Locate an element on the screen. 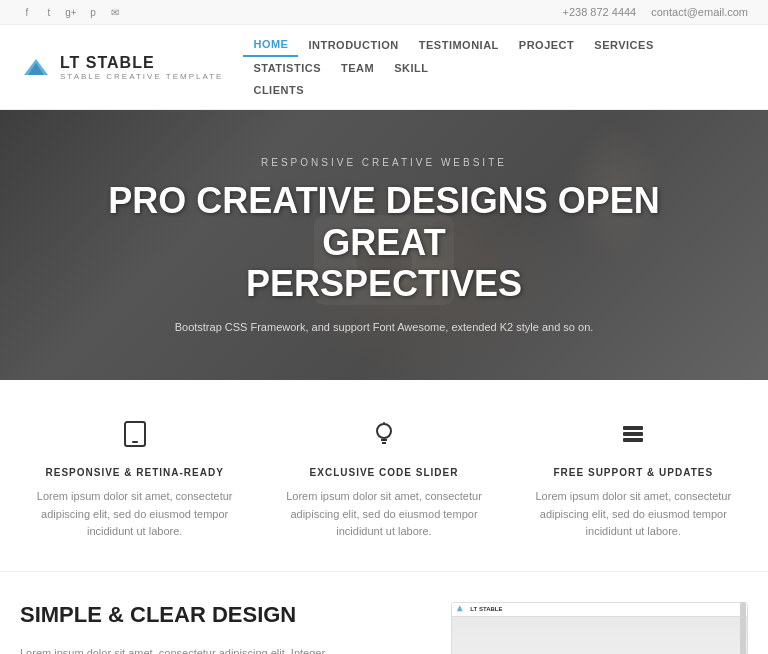 This screenshot has width=768, height=654. content-right: LT STABLE TO CREATIVE DESIGNS OPEN GREAT… is located at coordinates (574, 628).